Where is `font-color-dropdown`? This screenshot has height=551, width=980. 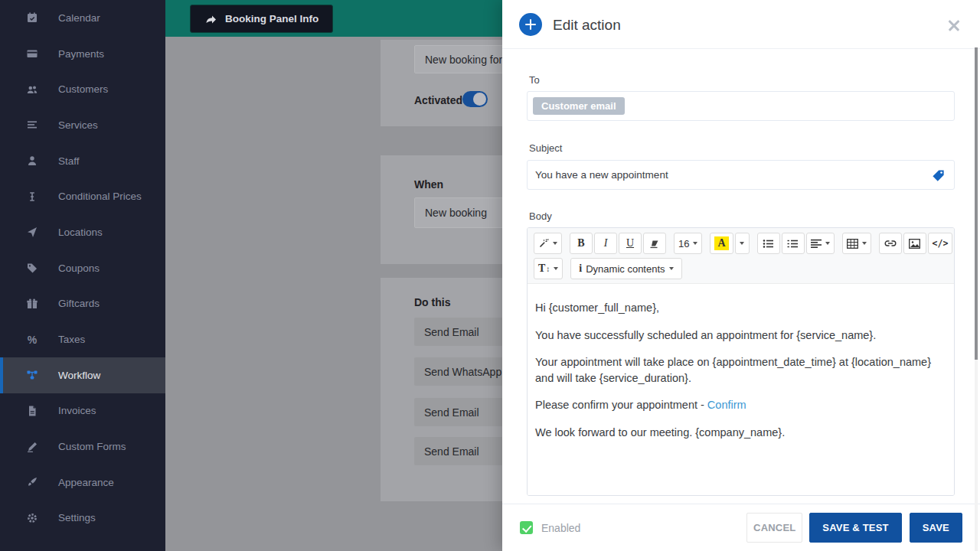
font-color-dropdown is located at coordinates (743, 243).